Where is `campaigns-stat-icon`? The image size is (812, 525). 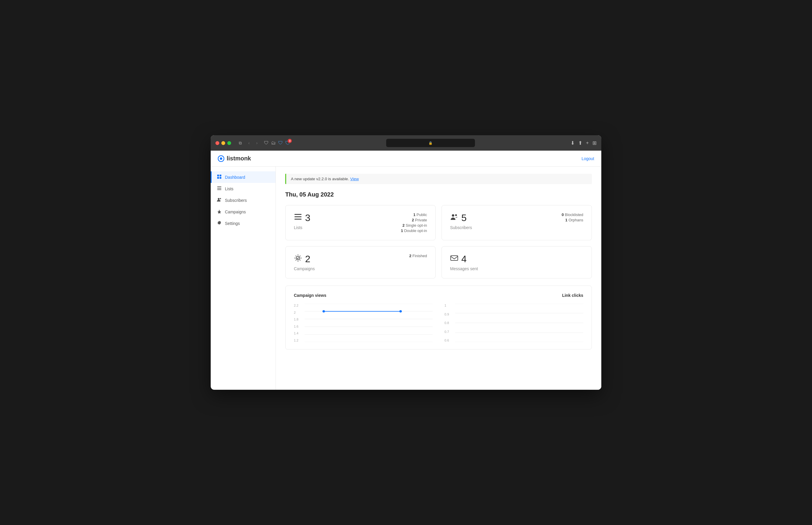 campaigns-stat-icon is located at coordinates (298, 259).